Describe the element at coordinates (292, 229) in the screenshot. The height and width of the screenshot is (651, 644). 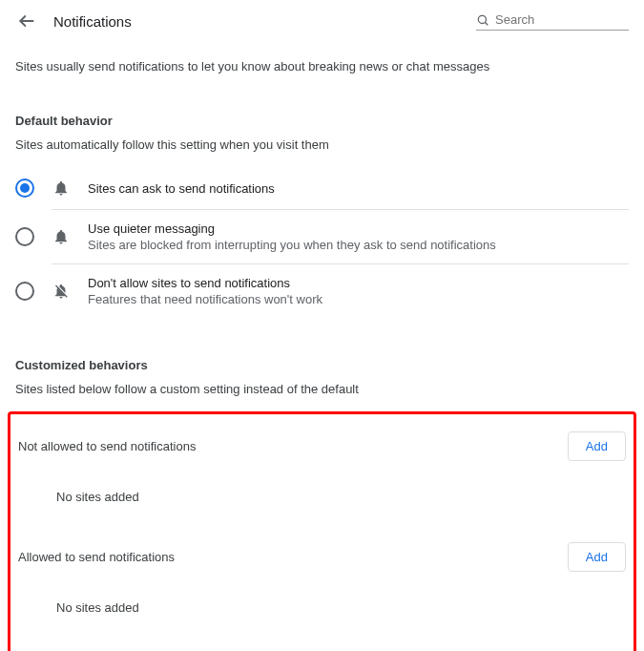
I see `option-title: Use quieter messaging` at that location.